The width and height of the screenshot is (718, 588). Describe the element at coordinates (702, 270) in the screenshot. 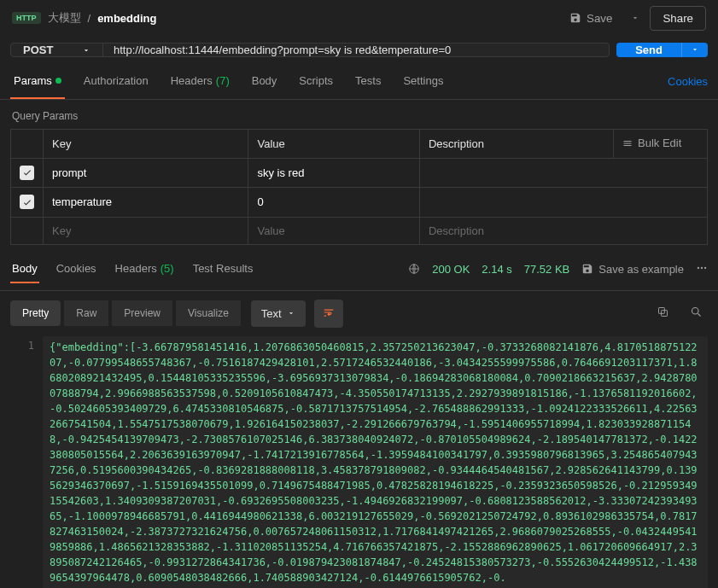

I see `response-more-button` at that location.